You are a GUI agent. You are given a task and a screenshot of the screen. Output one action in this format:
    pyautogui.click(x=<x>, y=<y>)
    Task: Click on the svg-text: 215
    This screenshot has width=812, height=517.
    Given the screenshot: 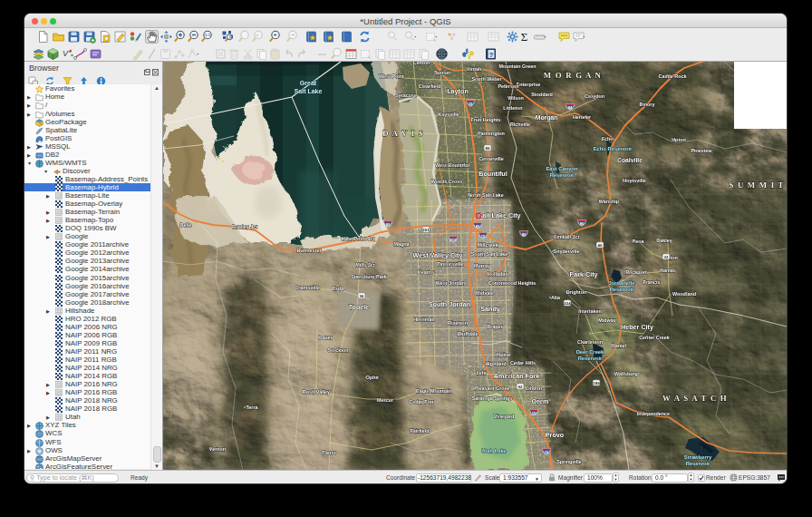 What is the action you would take?
    pyautogui.click(x=454, y=239)
    